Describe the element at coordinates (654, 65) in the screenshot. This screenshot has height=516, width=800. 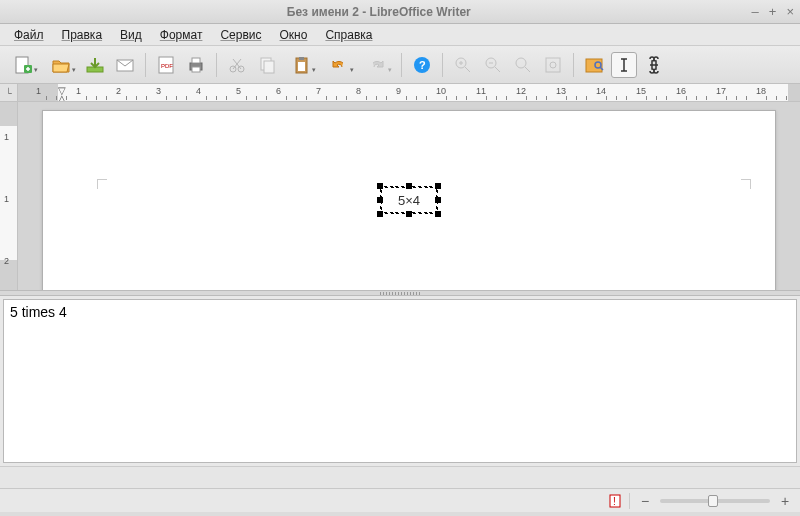
I see `command-button` at that location.